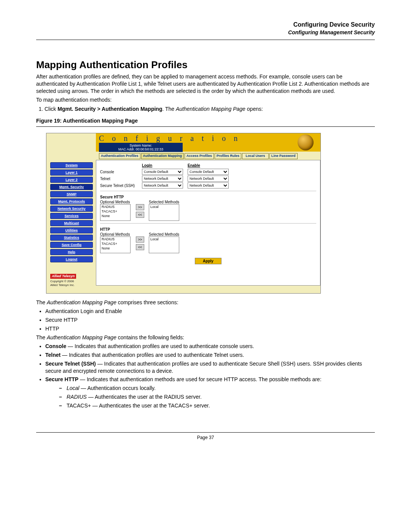 Image resolution: width=411 pixels, height=532 pixels. What do you see at coordinates (63, 276) in the screenshot?
I see `brand-logo: Allied Telesyn` at bounding box center [63, 276].